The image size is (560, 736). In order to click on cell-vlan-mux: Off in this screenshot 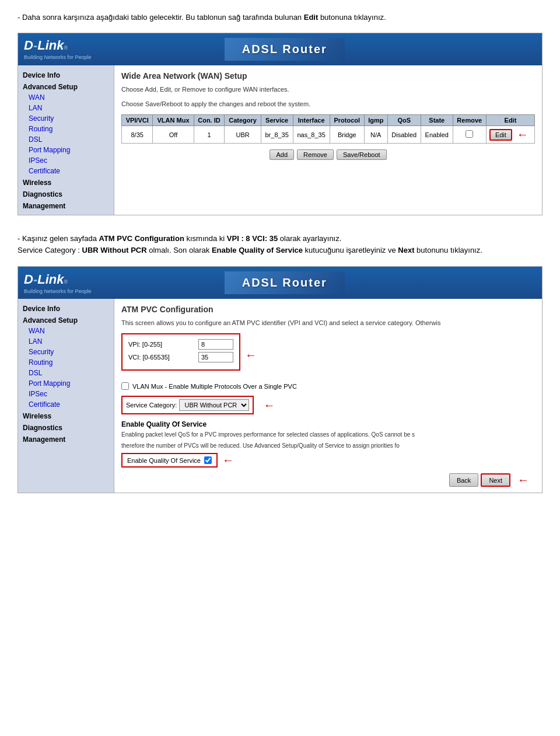, I will do `click(173, 135)`.